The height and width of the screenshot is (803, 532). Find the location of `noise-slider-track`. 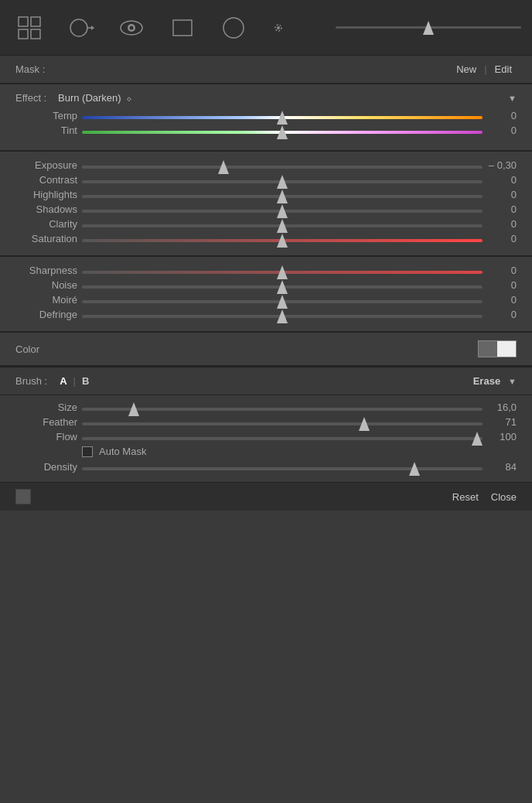

noise-slider-track is located at coordinates (282, 285).